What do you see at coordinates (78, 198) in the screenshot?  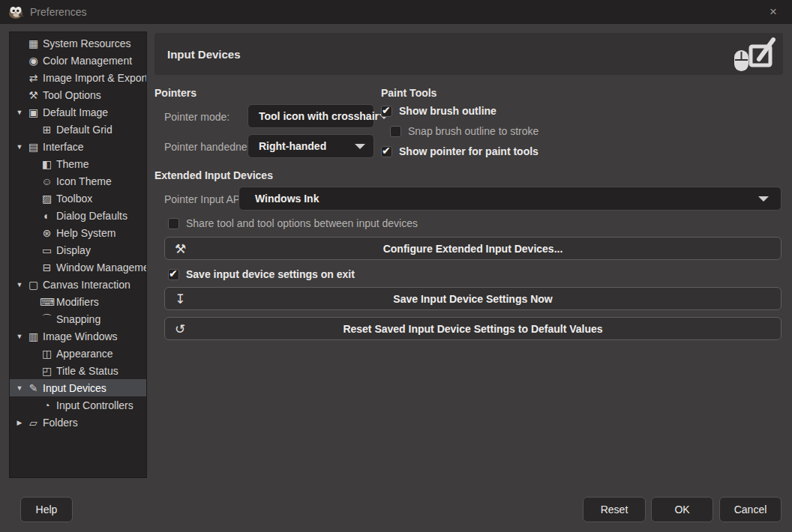 I see `sidebar-item-toolbox: ▨Toolbox` at bounding box center [78, 198].